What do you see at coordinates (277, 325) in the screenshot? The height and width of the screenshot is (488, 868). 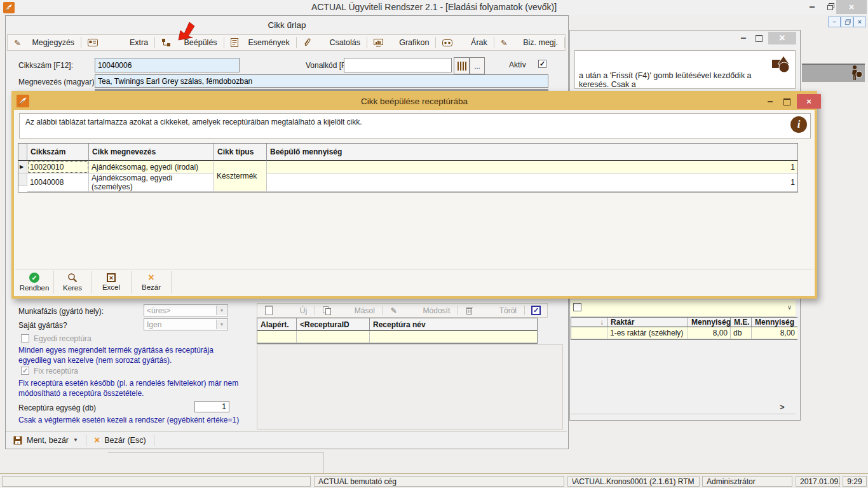 I see `receptura-header-alapert: Alapért.` at bounding box center [277, 325].